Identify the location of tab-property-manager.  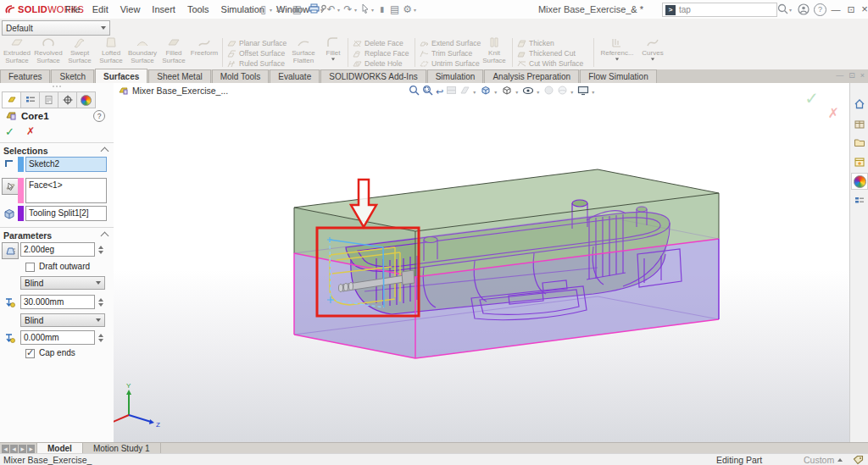
(12, 100).